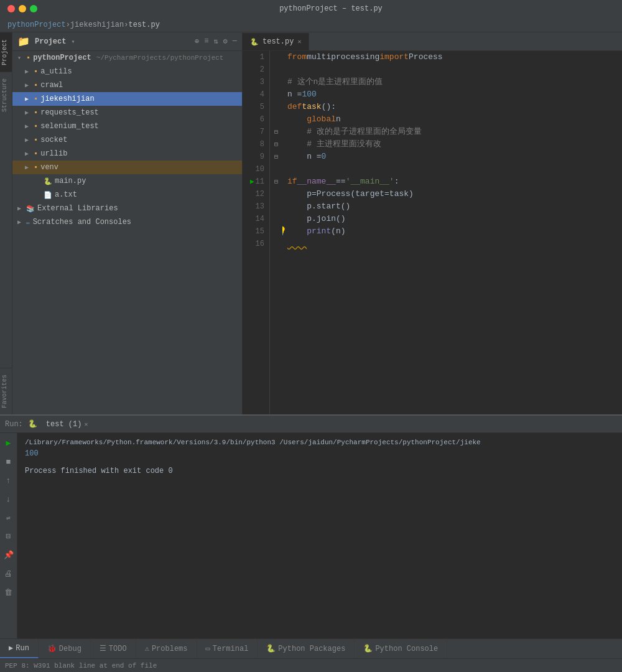 Image resolution: width=622 pixels, height=672 pixels. What do you see at coordinates (53, 140) in the screenshot?
I see `item-label: socket` at bounding box center [53, 140].